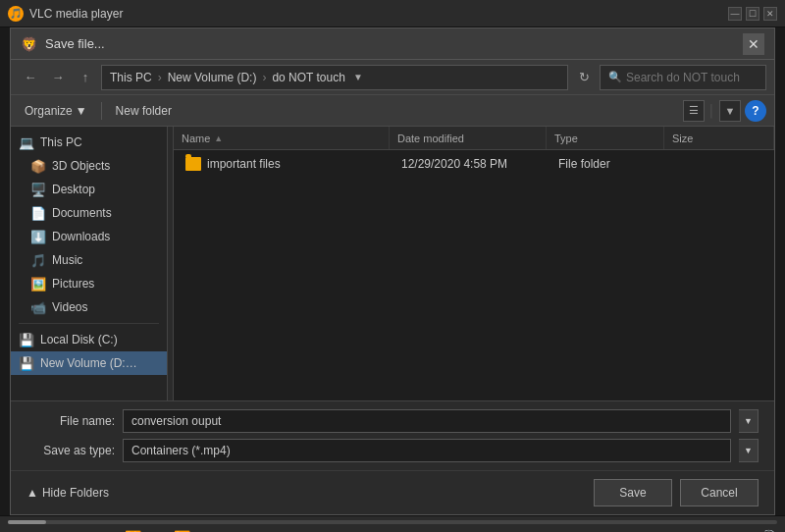  I want to click on breadcrumb-current: do NOT touch, so click(308, 78).